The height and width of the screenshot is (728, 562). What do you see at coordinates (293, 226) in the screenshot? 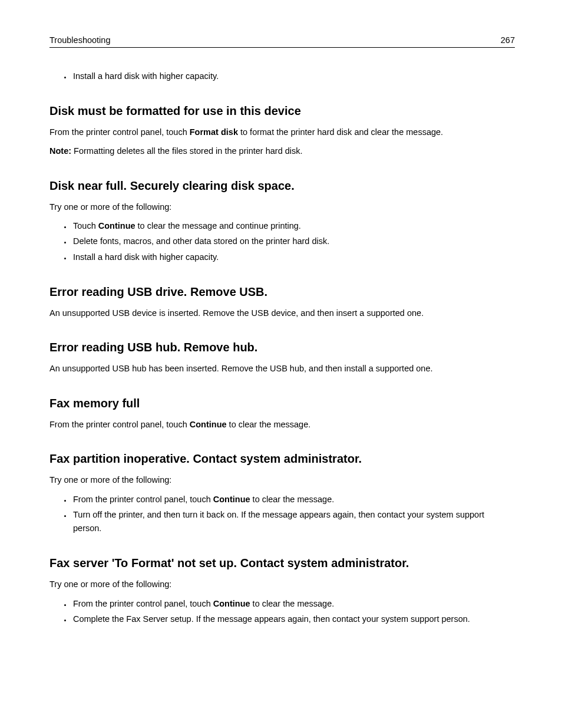
I see `list-item: Touch Continue to clear the message and …` at bounding box center [293, 226].